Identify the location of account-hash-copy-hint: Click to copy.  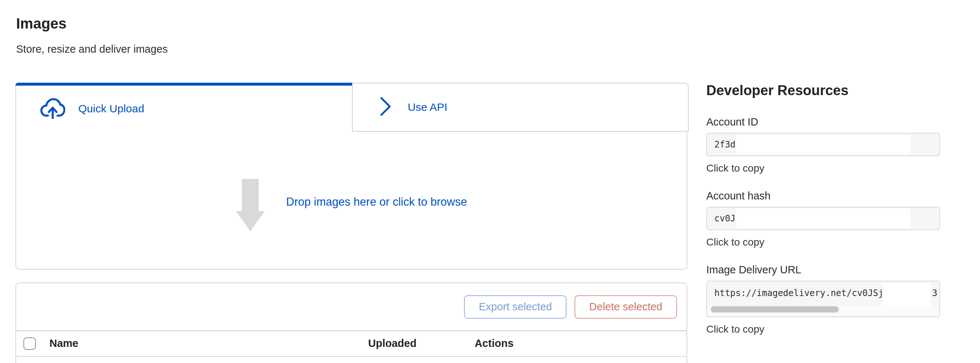
(823, 242).